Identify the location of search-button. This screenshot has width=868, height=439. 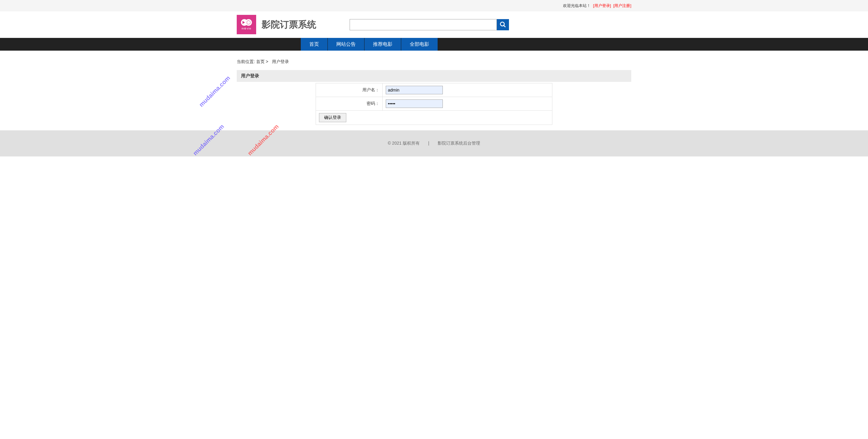
(503, 25).